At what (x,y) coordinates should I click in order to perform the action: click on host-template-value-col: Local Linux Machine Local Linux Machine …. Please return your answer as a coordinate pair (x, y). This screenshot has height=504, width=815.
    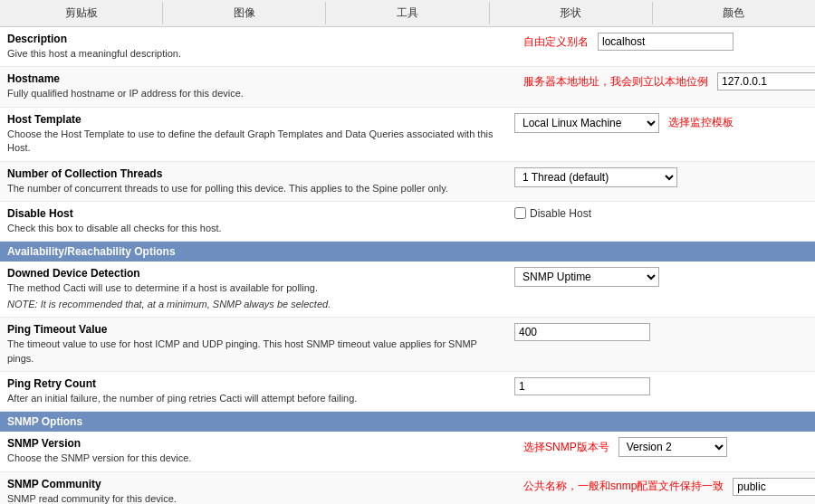
    Looking at the image, I should click on (661, 123).